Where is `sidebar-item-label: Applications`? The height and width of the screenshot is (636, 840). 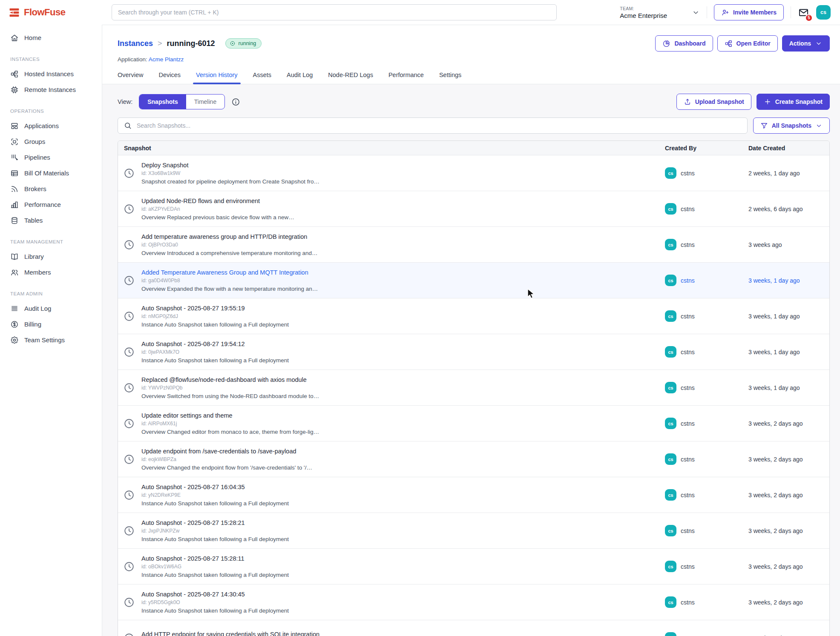 sidebar-item-label: Applications is located at coordinates (42, 126).